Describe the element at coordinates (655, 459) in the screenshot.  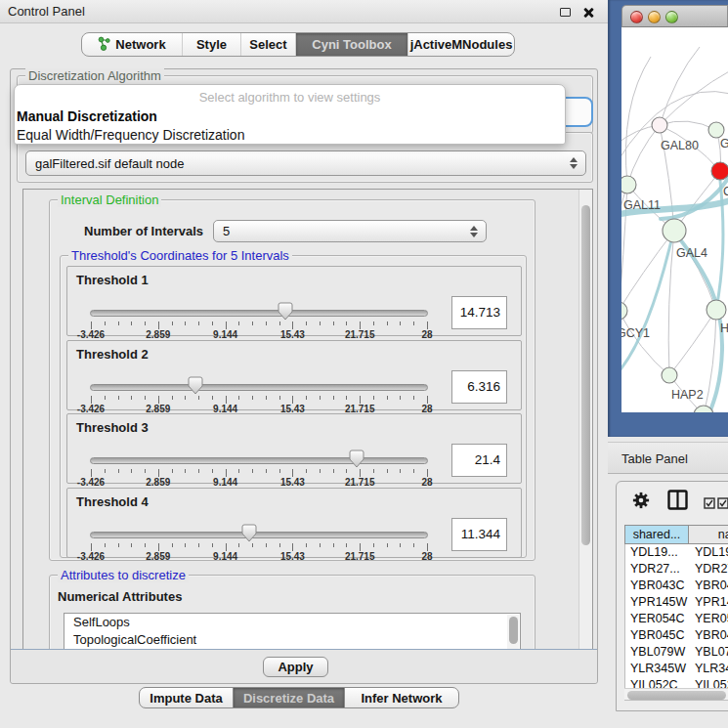
I see `table-panel-title: Table Panel` at that location.